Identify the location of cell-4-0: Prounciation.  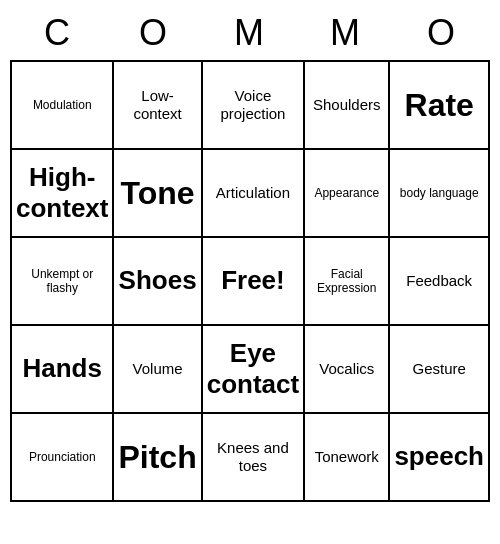
(63, 458).